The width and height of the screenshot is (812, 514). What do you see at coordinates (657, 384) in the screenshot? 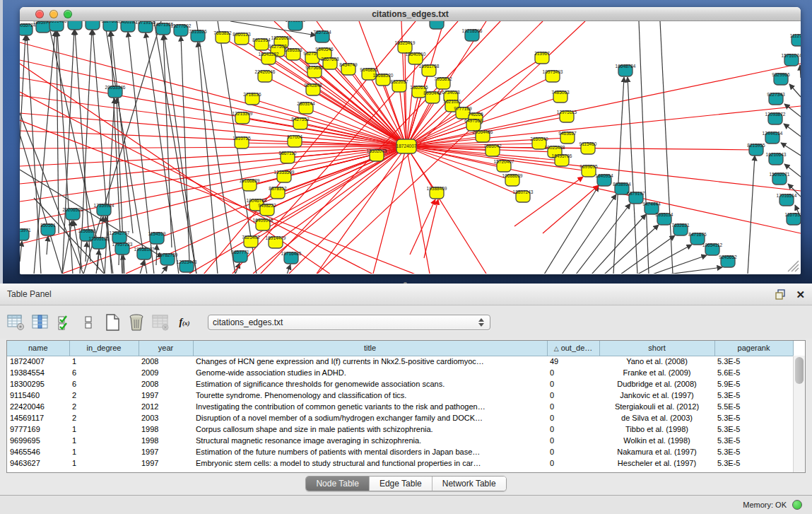
I see `table-cell: Dudbridge et al. (2008)` at bounding box center [657, 384].